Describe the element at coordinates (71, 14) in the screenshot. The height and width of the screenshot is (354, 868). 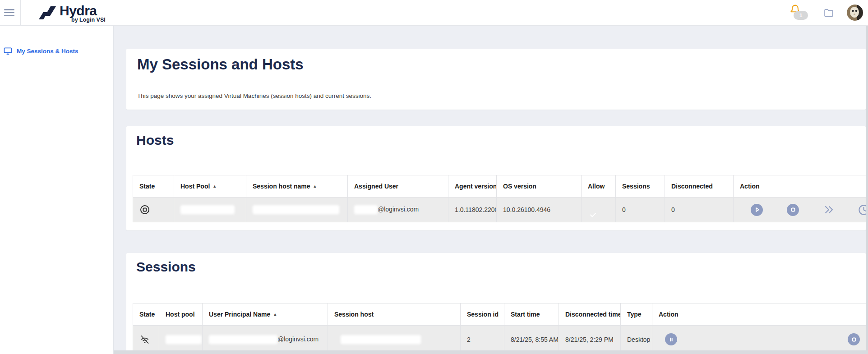
I see `hydra-logo: Hydra by Login VSI` at that location.